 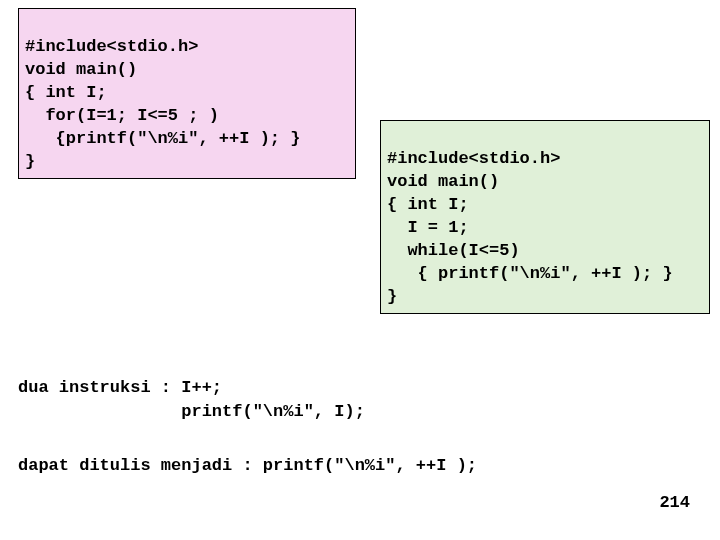 What do you see at coordinates (428, 228) in the screenshot?
I see `code-line: I = 1;` at bounding box center [428, 228].